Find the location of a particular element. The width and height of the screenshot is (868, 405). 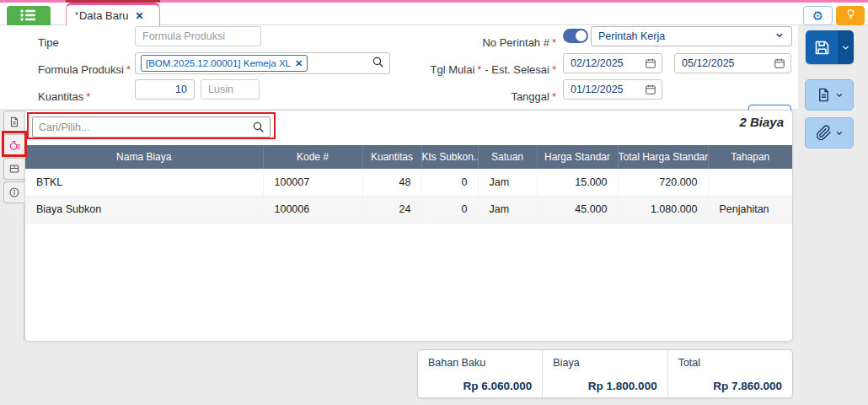

attachments-button is located at coordinates (829, 133).